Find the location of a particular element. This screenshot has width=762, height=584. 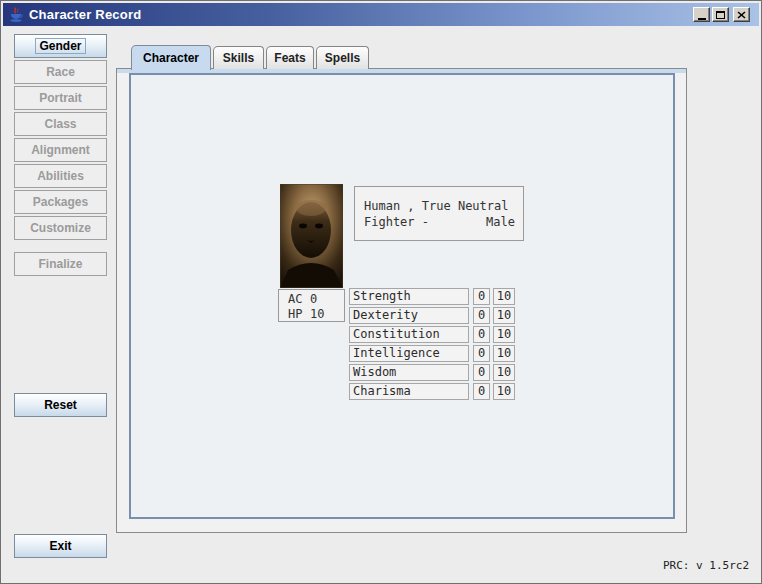

minimize-icon is located at coordinates (702, 19).